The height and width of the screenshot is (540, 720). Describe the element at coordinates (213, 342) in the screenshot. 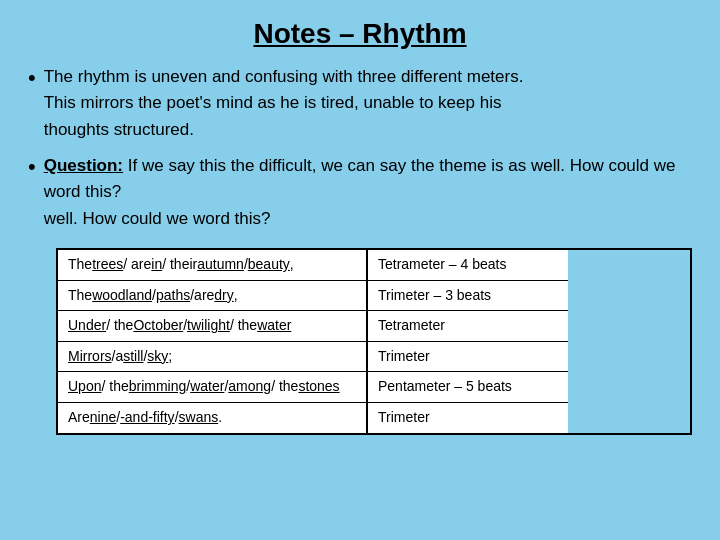

I see `table-left-column: The trees/ are in/ their autumn/ beauty,…` at that location.